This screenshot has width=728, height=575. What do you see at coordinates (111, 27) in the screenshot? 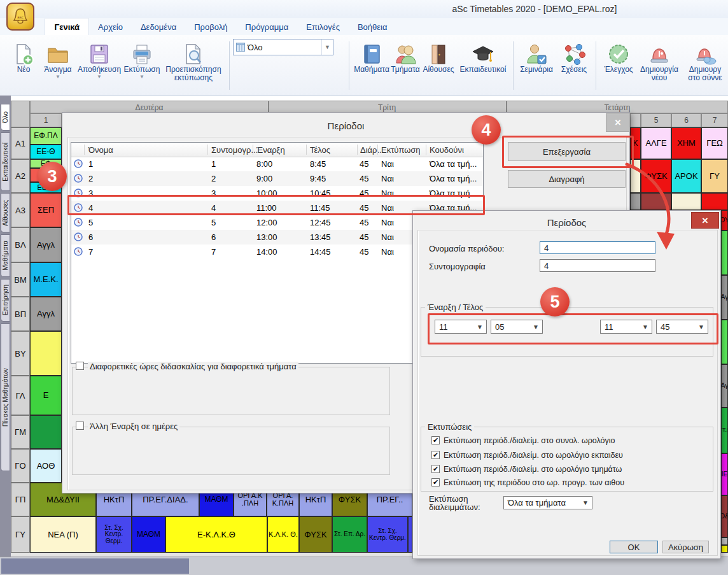
I see `menu-tab-Αρχείο: Αρχείο` at bounding box center [111, 27].